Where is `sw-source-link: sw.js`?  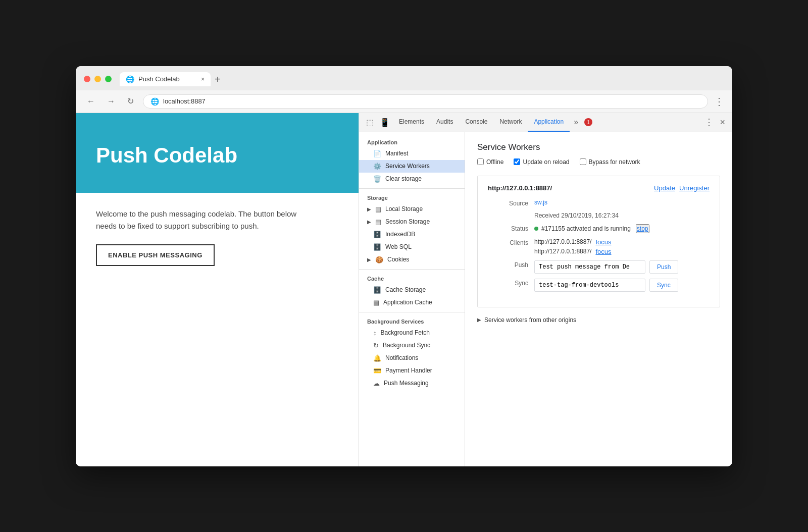 sw-source-link: sw.js is located at coordinates (541, 202).